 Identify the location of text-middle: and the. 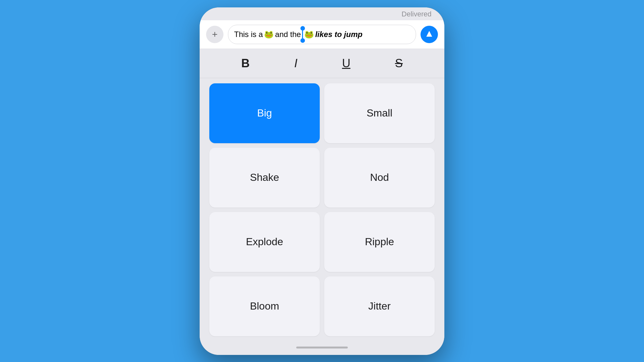
(288, 34).